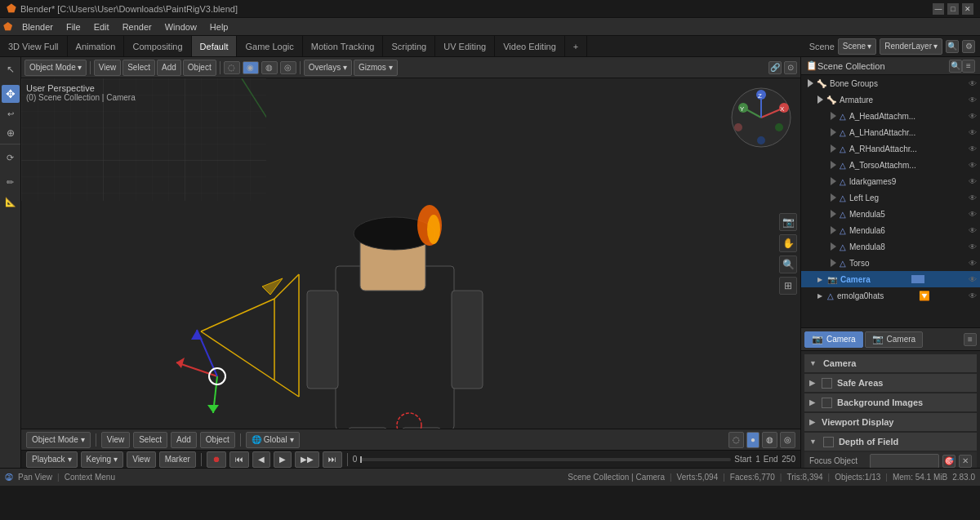  What do you see at coordinates (11, 69) in the screenshot?
I see `cursor-icon: ↖` at bounding box center [11, 69].